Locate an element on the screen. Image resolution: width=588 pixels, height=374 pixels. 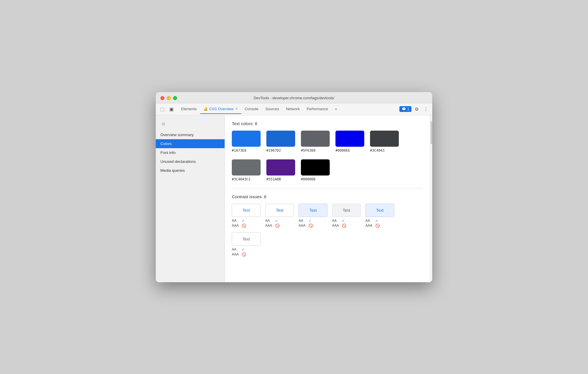
sidebar-item-unused-declarations: Unused declarations is located at coordinates (190, 162).